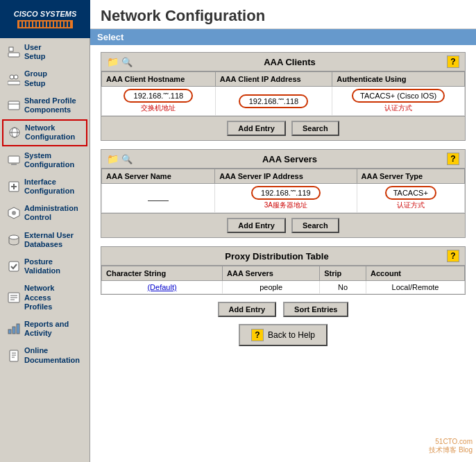 This screenshot has height=462, width=476. I want to click on client-hostname-cell: 192.168.˜˜.118 交换机地址, so click(159, 101).